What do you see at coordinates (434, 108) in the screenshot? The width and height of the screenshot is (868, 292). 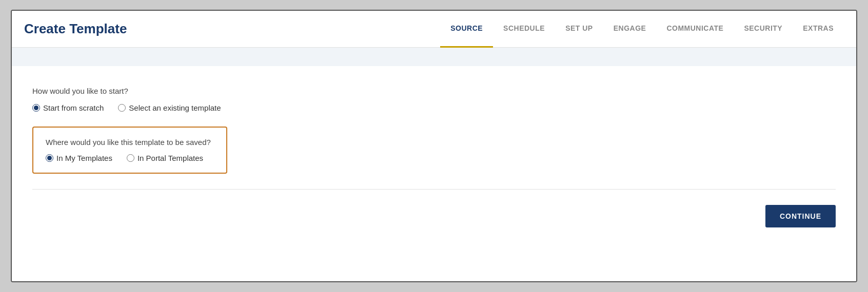 I see `start-radio-group: Start from scratch Select an existing te…` at bounding box center [434, 108].